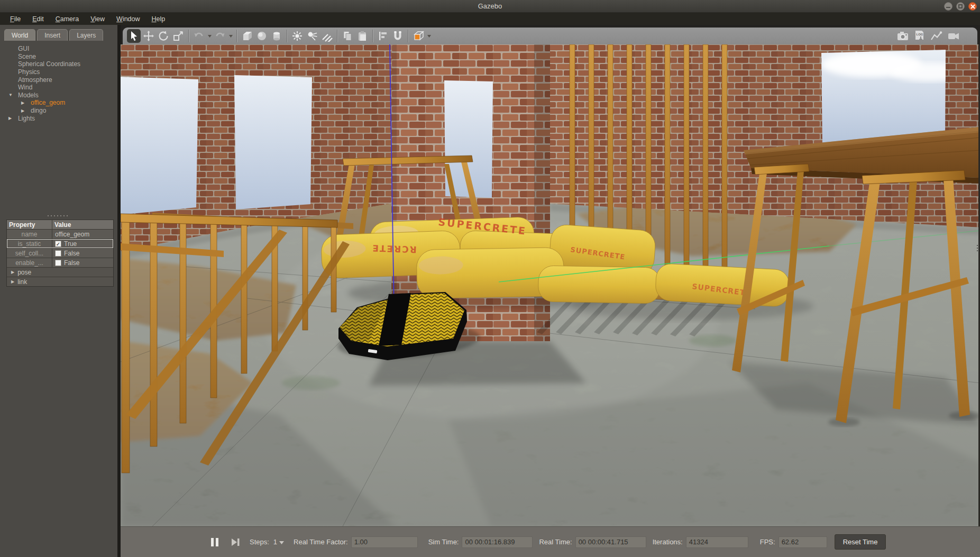 This screenshot has width=980, height=557. I want to click on iterations-label: Iterations:, so click(667, 542).